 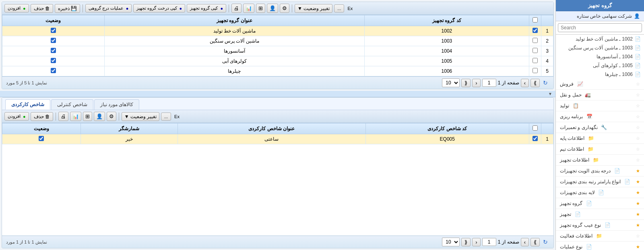 I want to click on bottom-next-page-btn: ›, so click(x=476, y=242).